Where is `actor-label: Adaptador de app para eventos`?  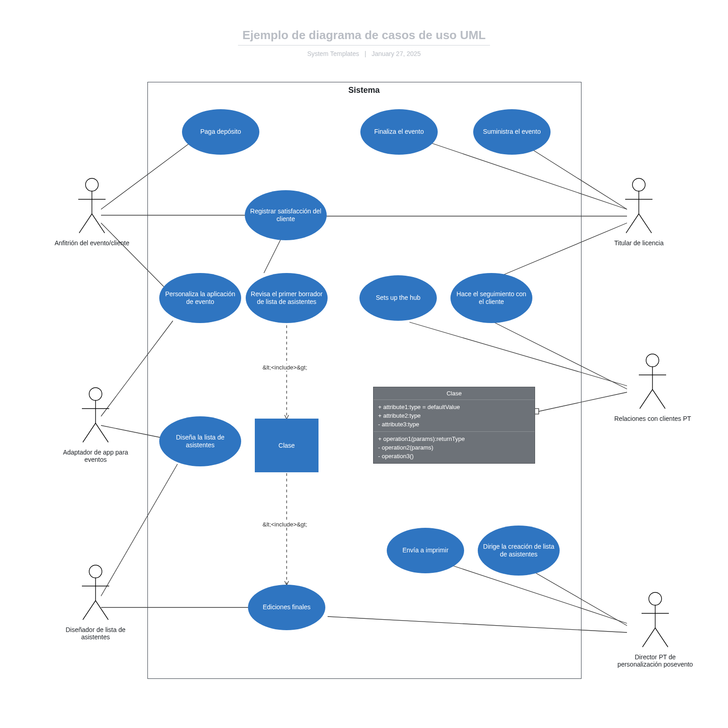 actor-label: Adaptador de app para eventos is located at coordinates (96, 456).